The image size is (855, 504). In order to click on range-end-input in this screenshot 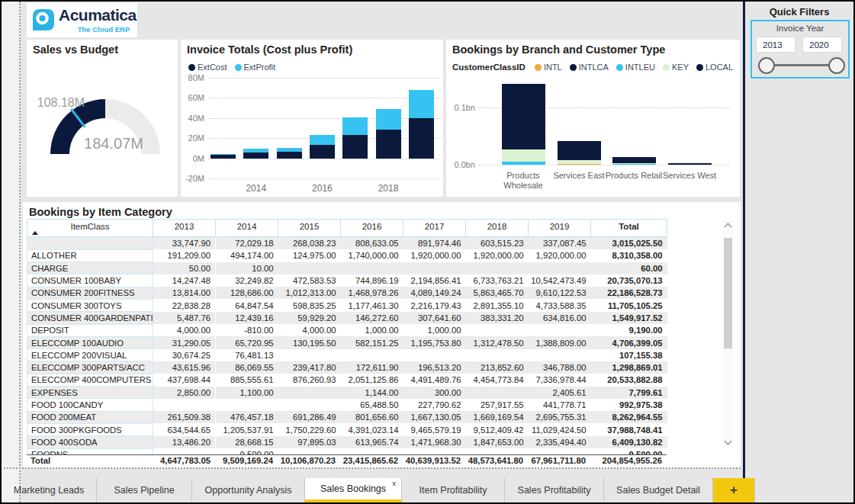, I will do `click(822, 44)`.